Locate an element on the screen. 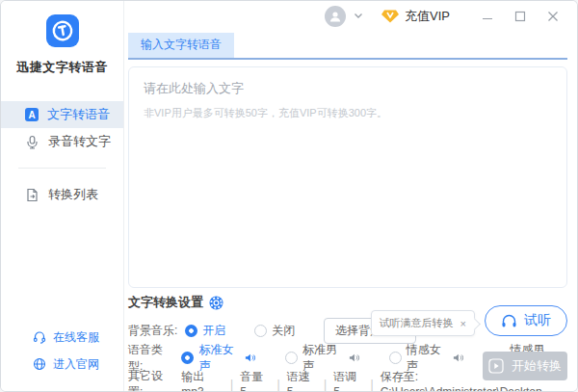 The image size is (578, 392). official-site-link: 进入官网 is located at coordinates (78, 364).